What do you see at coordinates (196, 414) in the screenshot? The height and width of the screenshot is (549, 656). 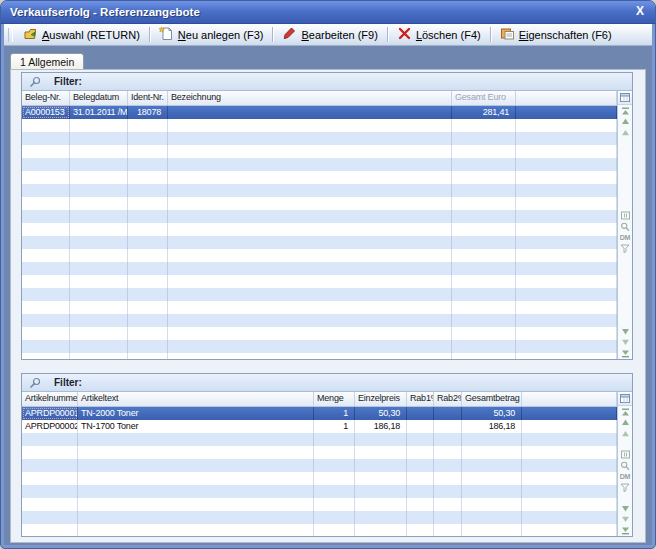 I see `cell: TN-2000 Toner` at bounding box center [196, 414].